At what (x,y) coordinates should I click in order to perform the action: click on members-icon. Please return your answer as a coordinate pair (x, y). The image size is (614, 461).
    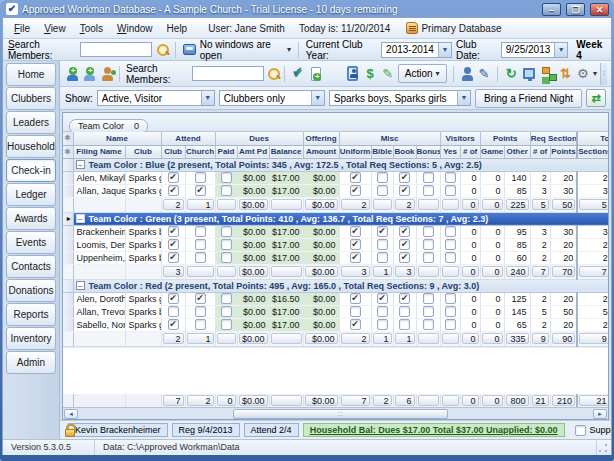
    Looking at the image, I should click on (106, 74).